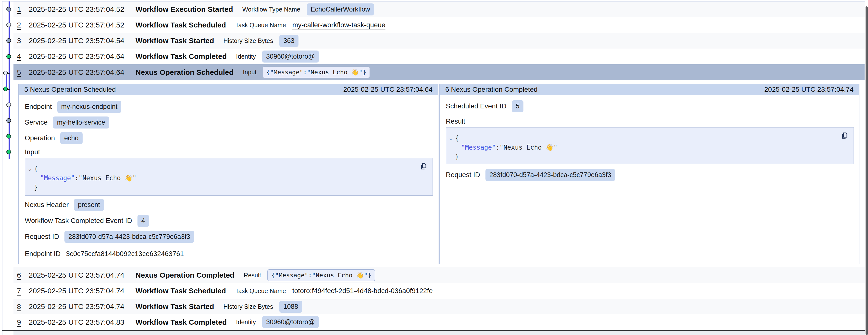 Image resolution: width=868 pixels, height=335 pixels. What do you see at coordinates (649, 90) in the screenshot?
I see `card-header: 6 Nexus Operation Completed 2025-02-25 U…` at bounding box center [649, 90].